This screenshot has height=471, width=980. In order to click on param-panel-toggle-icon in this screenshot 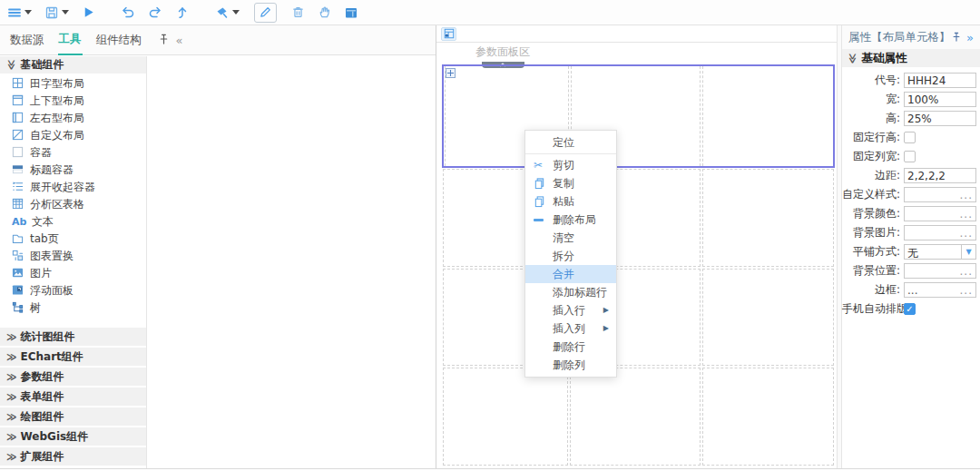, I will do `click(448, 34)`.